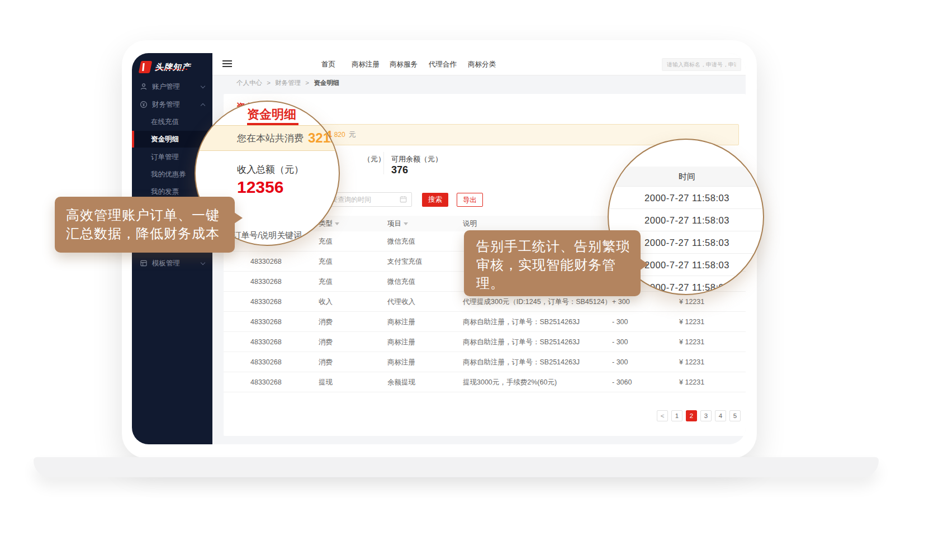 Image resolution: width=948 pixels, height=560 pixels. What do you see at coordinates (558, 265) in the screenshot?
I see `callout-text-line: 审核，实现智能财务管` at bounding box center [558, 265].